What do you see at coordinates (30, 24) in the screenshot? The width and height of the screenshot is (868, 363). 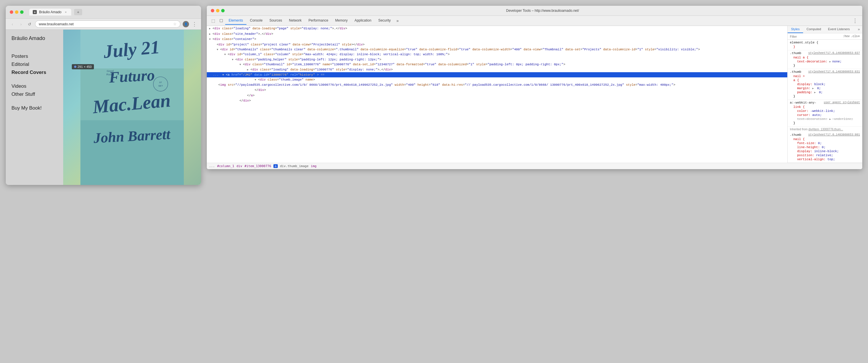 I see `refresh-button: ↺` at bounding box center [30, 24].